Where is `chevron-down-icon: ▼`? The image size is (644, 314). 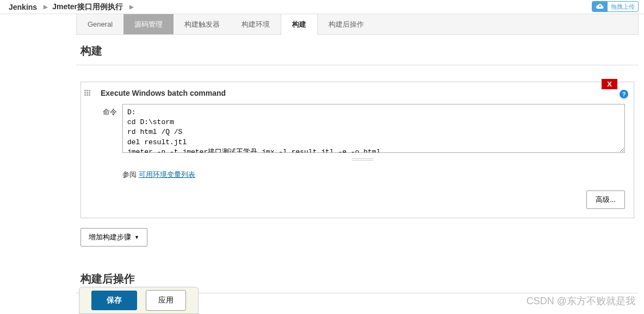 chevron-down-icon: ▼ is located at coordinates (137, 237).